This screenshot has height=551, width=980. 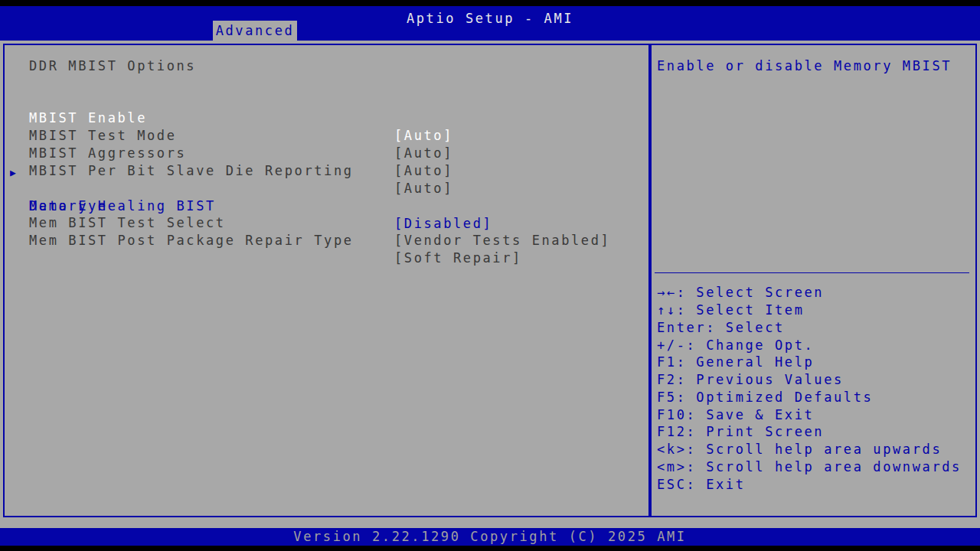 What do you see at coordinates (735, 346) in the screenshot?
I see `key-hint-change-opt: +/-: Change Opt.` at bounding box center [735, 346].